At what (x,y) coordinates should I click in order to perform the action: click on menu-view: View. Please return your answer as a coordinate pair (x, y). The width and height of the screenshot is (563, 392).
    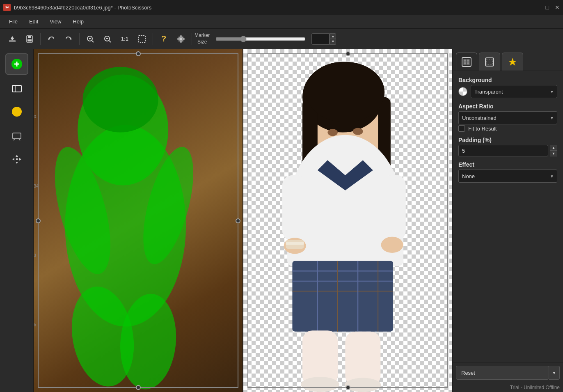
    Looking at the image, I should click on (55, 21).